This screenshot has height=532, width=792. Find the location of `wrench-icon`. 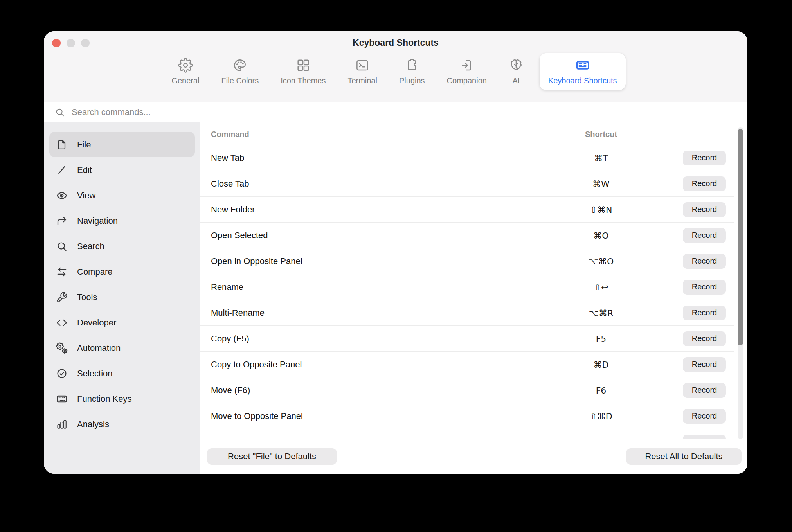

wrench-icon is located at coordinates (62, 297).